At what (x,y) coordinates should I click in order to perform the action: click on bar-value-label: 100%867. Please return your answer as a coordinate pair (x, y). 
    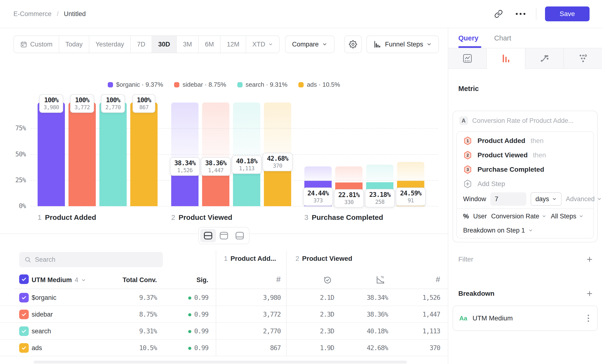
    Looking at the image, I should click on (144, 104).